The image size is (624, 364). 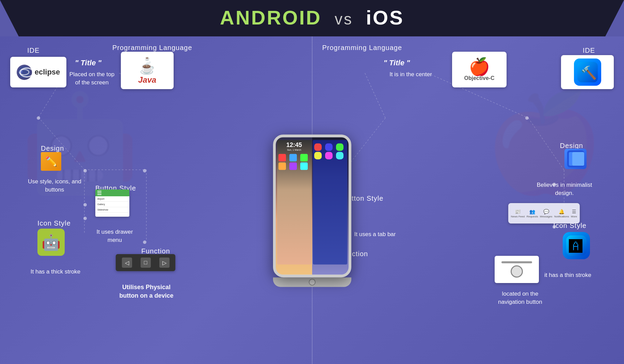 I want to click on ios-func-box, so click(x=517, y=269).